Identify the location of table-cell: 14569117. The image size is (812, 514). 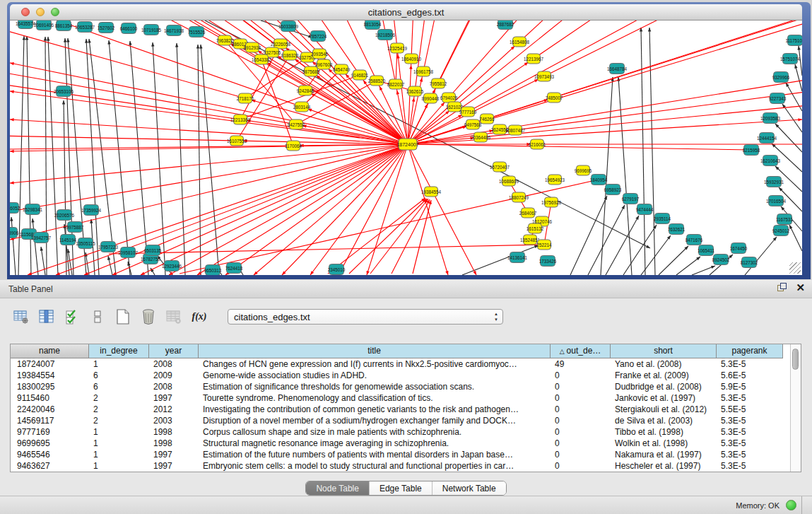
(49, 421).